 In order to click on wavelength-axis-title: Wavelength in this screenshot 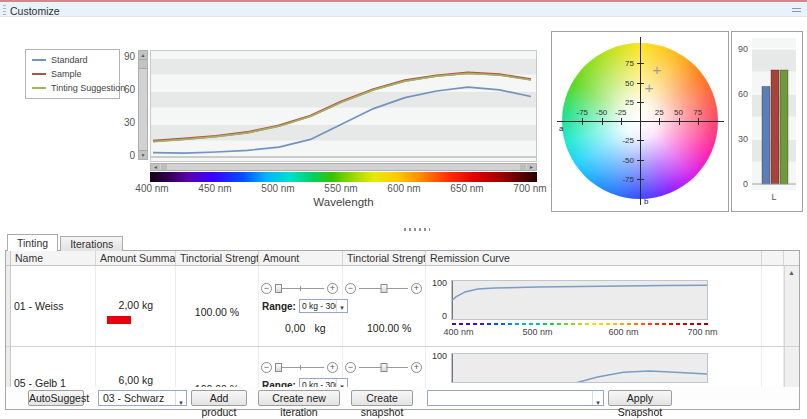, I will do `click(344, 202)`.